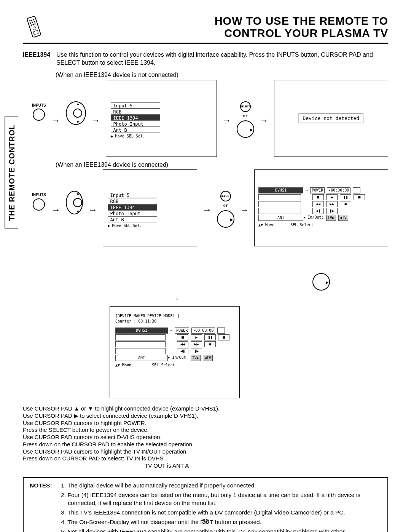  What do you see at coordinates (331, 118) in the screenshot?
I see `osd-not-detected: Device not detected` at bounding box center [331, 118].